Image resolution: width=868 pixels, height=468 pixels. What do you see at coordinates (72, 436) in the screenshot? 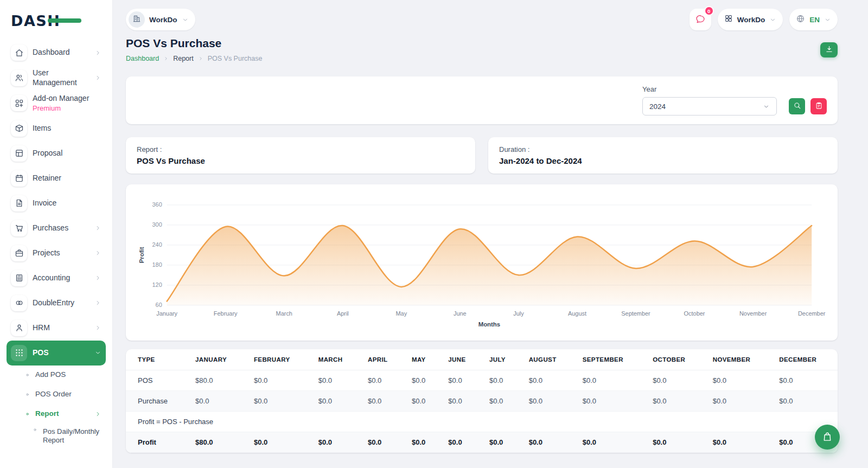
I see `sidebar-item-label: Pos Daily/Monthly Report` at bounding box center [72, 436].